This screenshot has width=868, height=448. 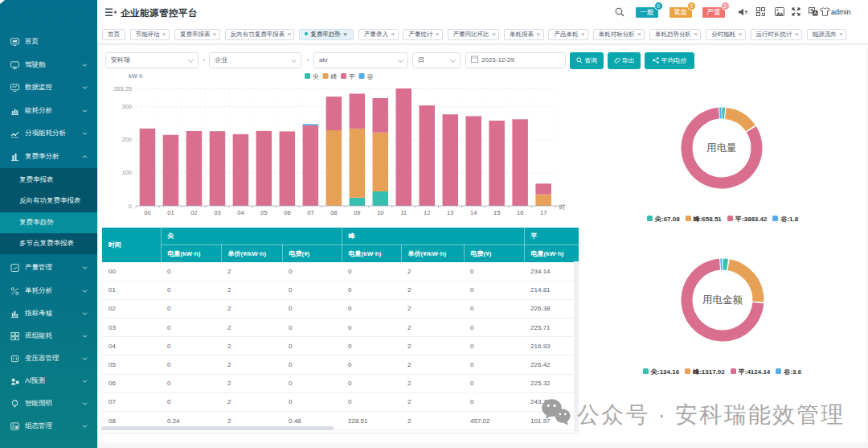 What do you see at coordinates (310, 212) in the screenshot?
I see `svg-text: 07` at bounding box center [310, 212].